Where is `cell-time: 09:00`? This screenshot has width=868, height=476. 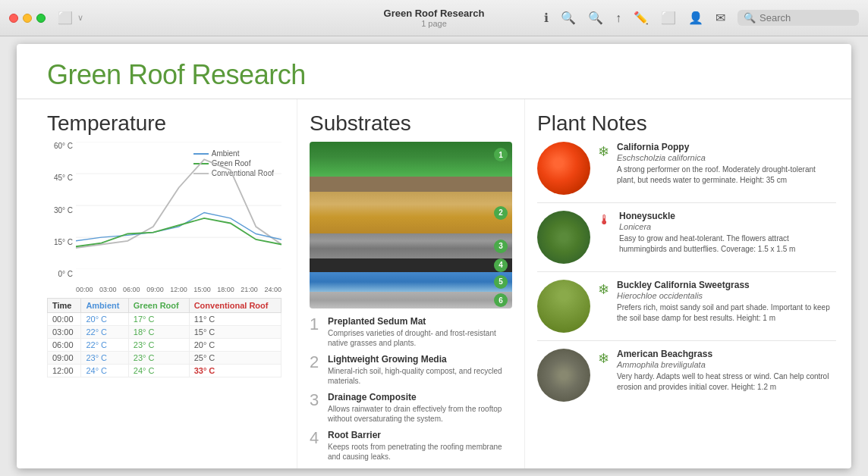 cell-time: 09:00 is located at coordinates (64, 358).